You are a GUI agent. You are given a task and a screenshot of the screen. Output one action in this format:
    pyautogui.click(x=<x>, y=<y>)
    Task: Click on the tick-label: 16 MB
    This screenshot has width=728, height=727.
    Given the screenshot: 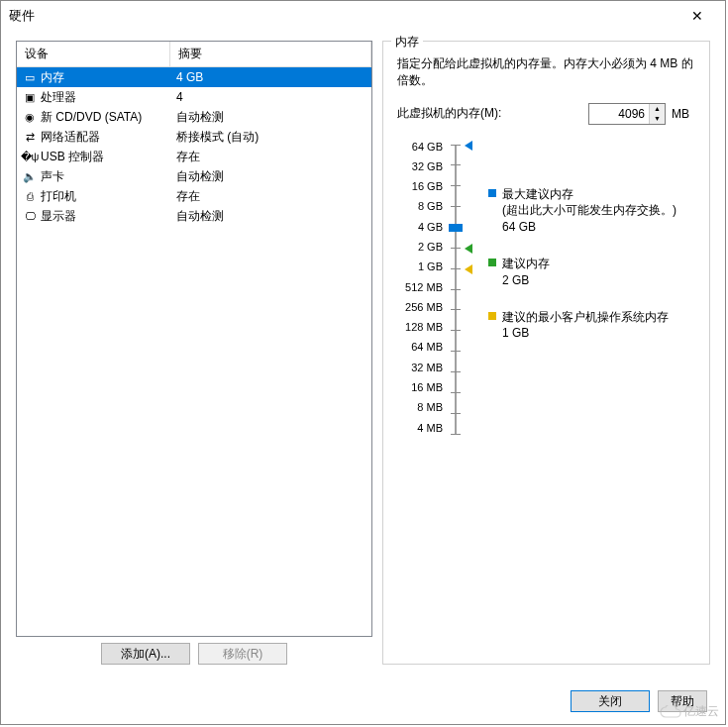 What is the action you would take?
    pyautogui.click(x=427, y=389)
    